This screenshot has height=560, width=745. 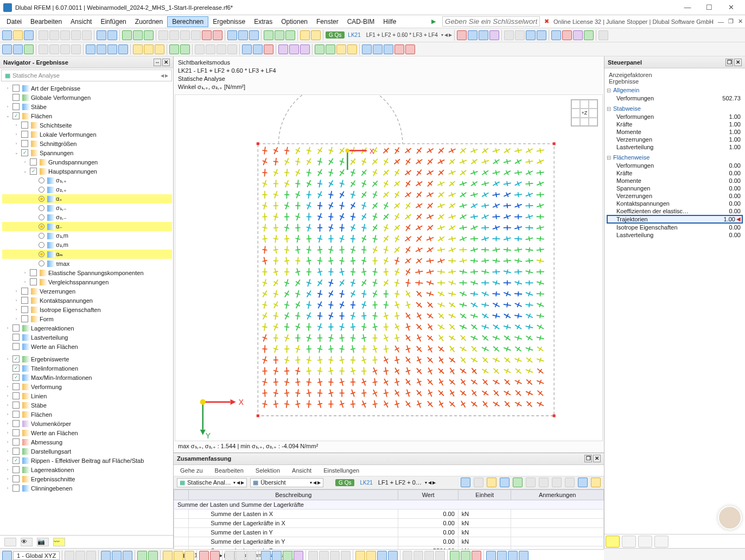 I want to click on menu-einfügen: Einfügen, so click(x=113, y=22).